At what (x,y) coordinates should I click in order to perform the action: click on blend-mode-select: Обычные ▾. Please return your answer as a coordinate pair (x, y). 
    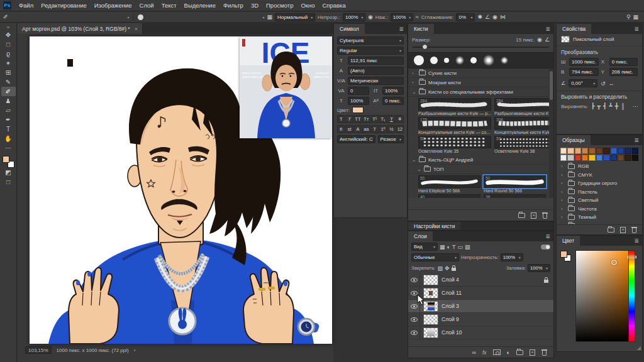
    Looking at the image, I should click on (435, 258).